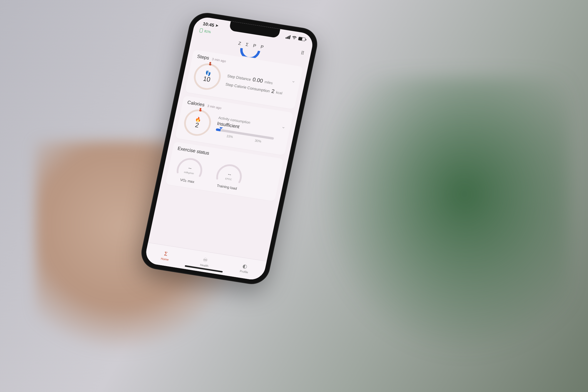 The width and height of the screenshot is (588, 392). Describe the element at coordinates (197, 125) in the screenshot. I see `calories-count: 2` at that location.